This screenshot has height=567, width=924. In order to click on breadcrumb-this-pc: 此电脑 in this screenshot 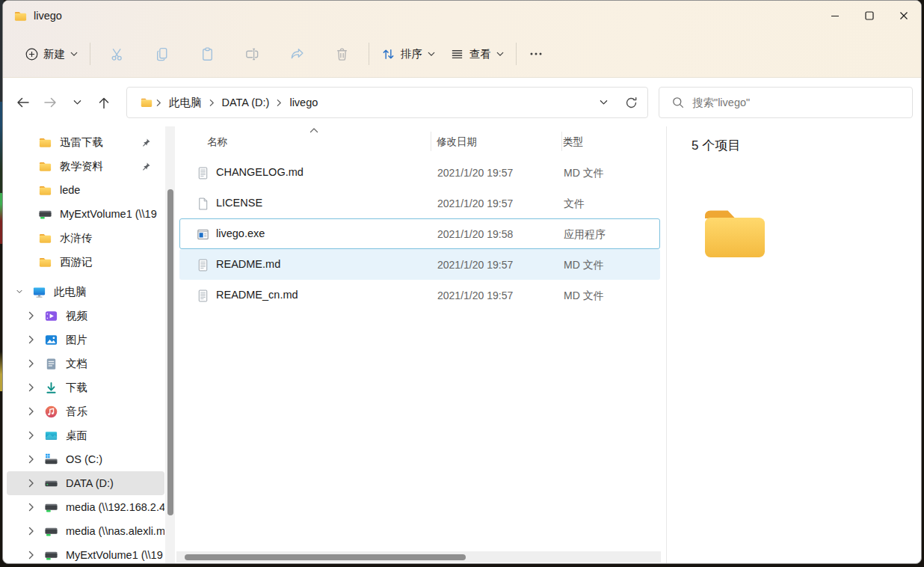, I will do `click(185, 103)`.